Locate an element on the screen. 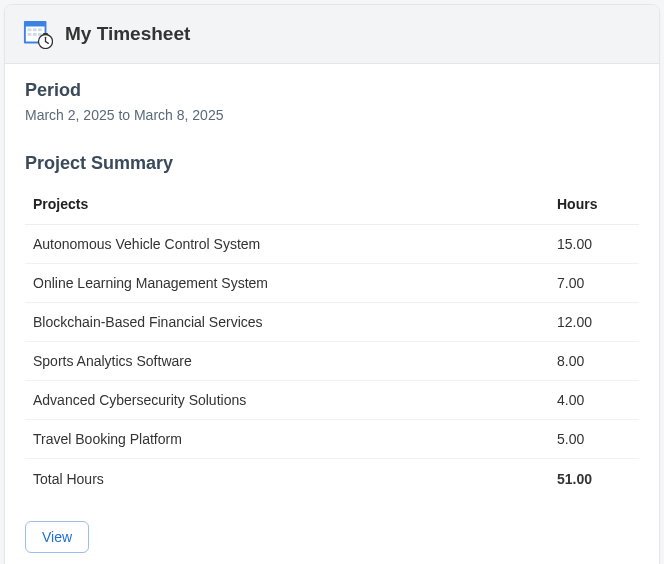 This screenshot has width=664, height=564. project-name: Autonomous Vehicle Control System is located at coordinates (287, 244).